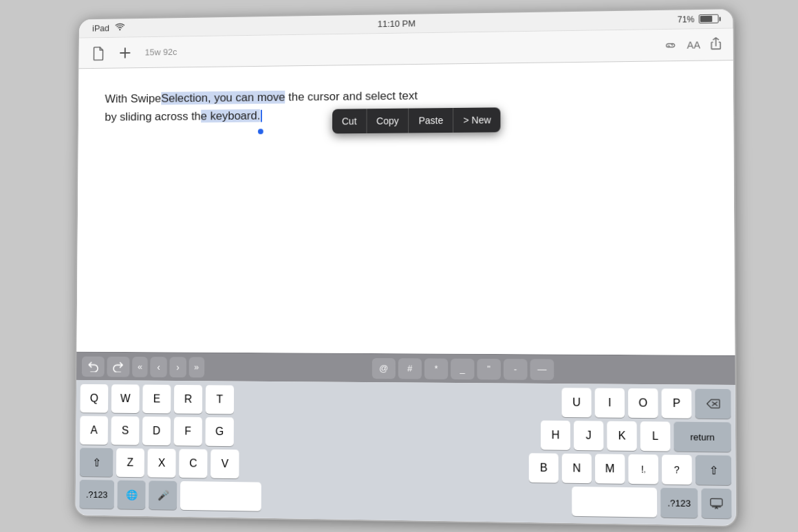 Image resolution: width=798 pixels, height=532 pixels. I want to click on symbol-asterisk: *, so click(436, 368).